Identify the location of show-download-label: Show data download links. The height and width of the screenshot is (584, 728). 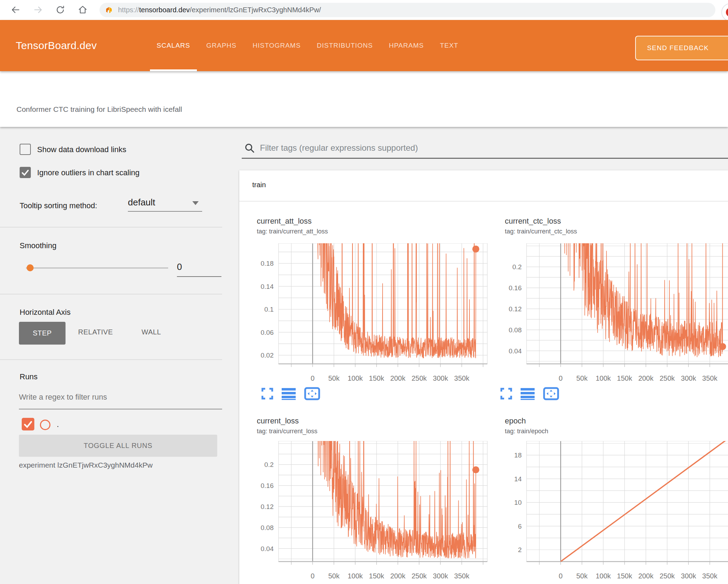
(82, 150).